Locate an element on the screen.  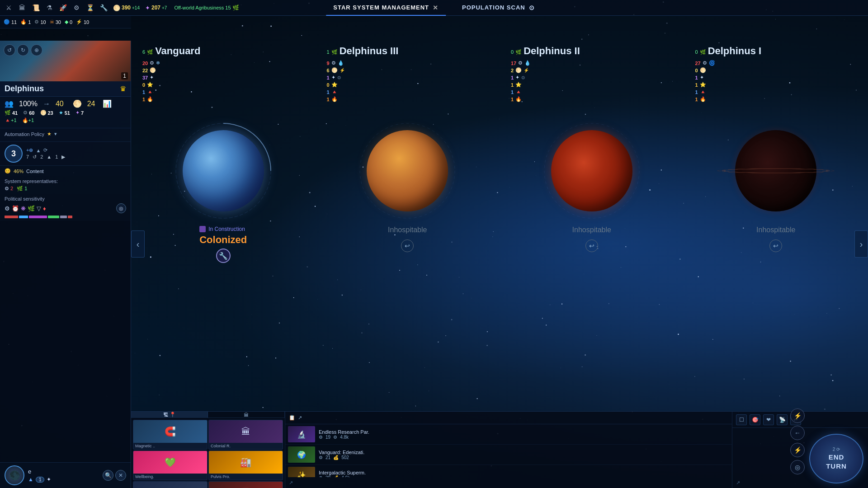
modifier-row: 🔺+1 🔥+1 is located at coordinates (65, 120).